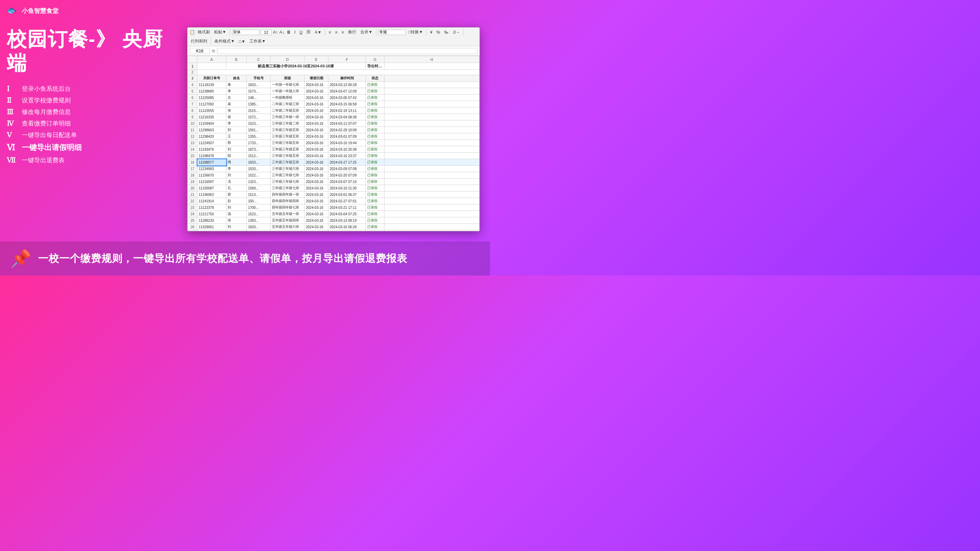  What do you see at coordinates (220, 32) in the screenshot?
I see `paste-button: 粘贴▼` at bounding box center [220, 32].